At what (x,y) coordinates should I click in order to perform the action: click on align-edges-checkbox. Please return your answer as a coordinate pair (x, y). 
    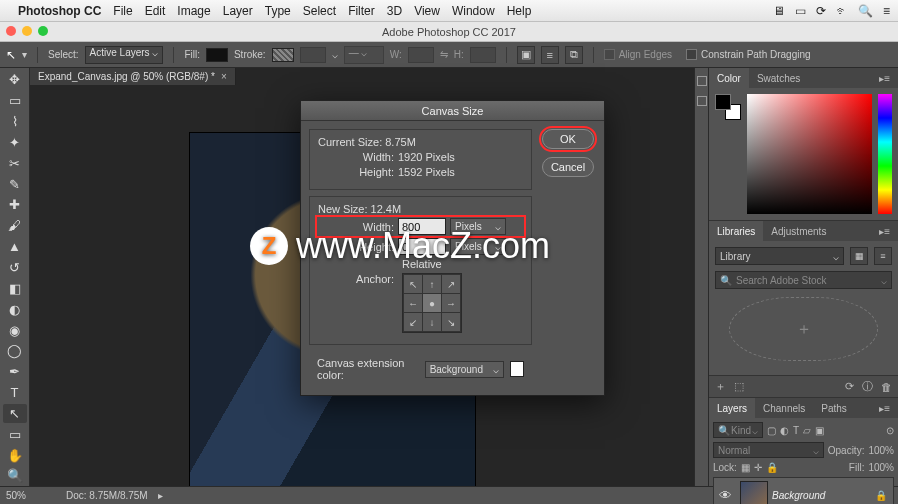
    Looking at the image, I should click on (610, 54).